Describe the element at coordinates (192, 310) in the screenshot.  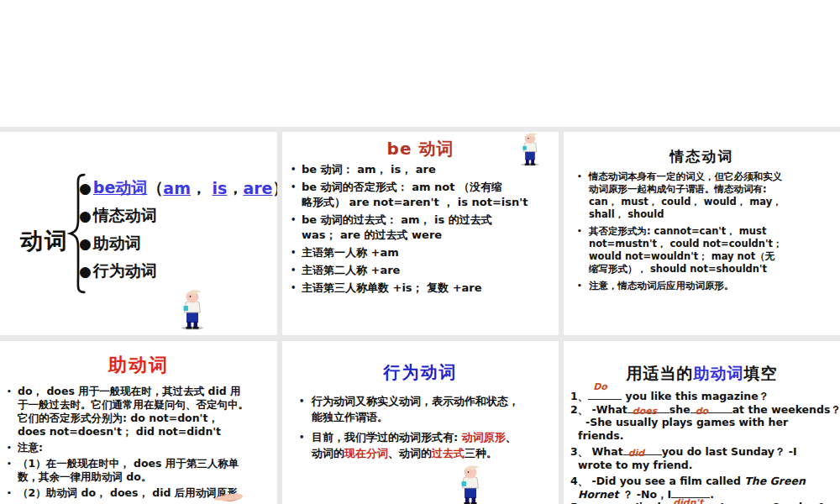
I see `person-clipart-icon` at that location.